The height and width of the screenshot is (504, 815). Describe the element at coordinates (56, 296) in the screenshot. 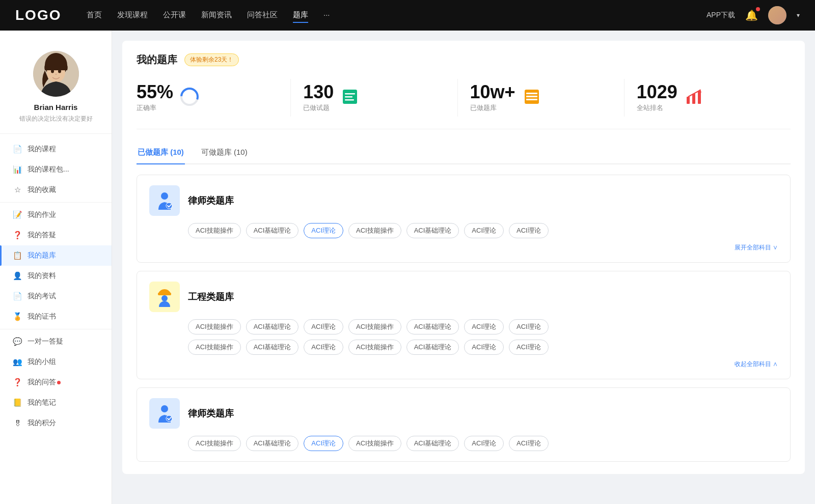

I see `sidebar-item-exam: 📄 我的考试` at that location.